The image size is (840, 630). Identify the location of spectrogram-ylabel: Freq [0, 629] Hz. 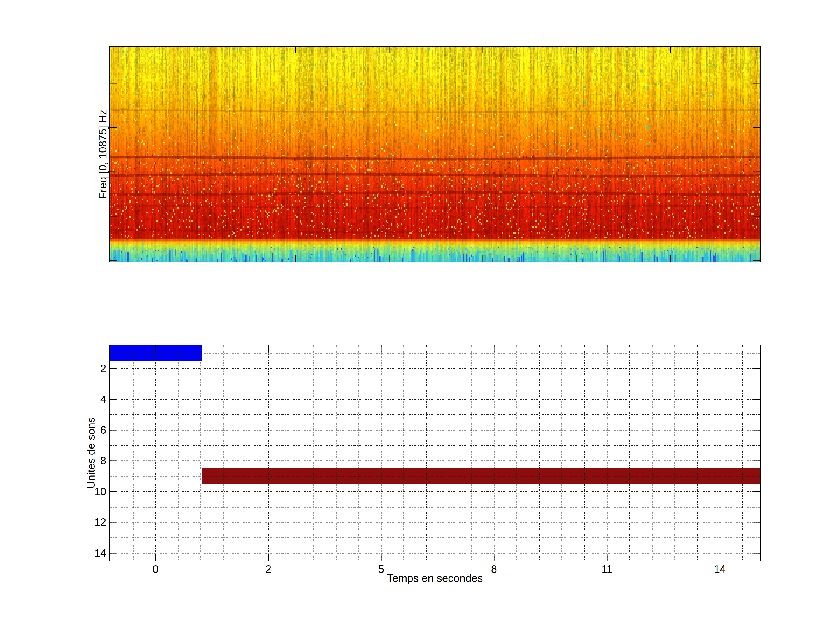
(103, 154).